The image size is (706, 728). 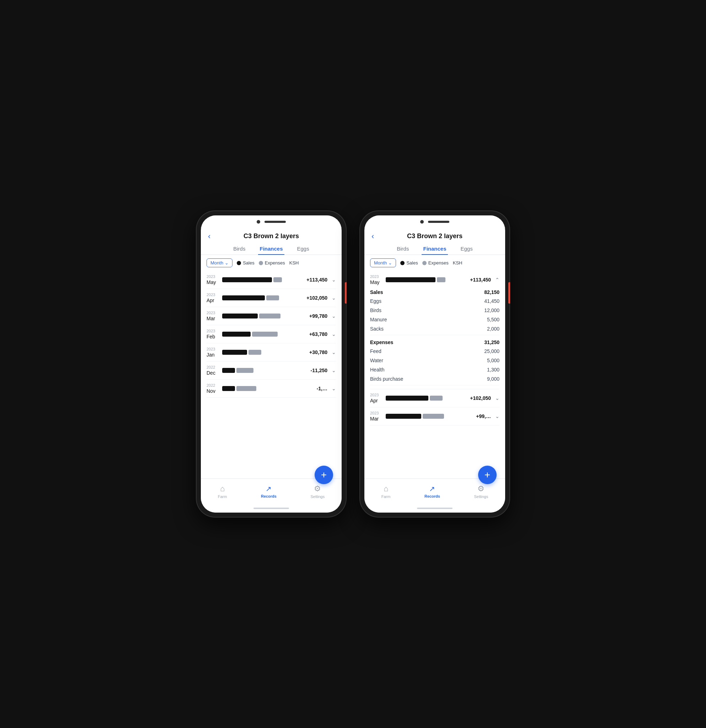 What do you see at coordinates (213, 334) in the screenshot?
I see `month-info: 2023 Feb` at bounding box center [213, 334].